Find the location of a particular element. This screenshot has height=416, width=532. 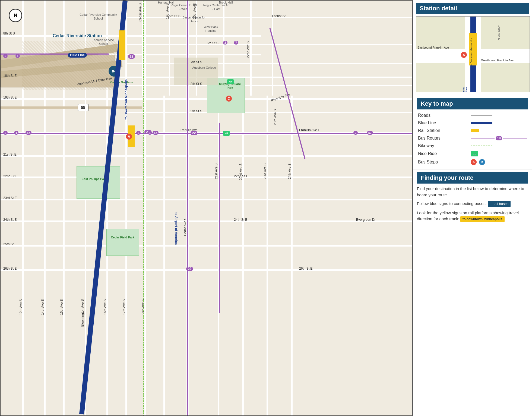

key-busstops-symbol: A B is located at coordinates (499, 162).